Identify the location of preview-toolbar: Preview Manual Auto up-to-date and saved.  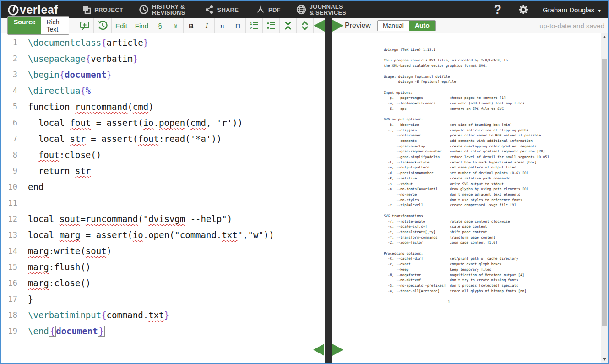
(470, 26).